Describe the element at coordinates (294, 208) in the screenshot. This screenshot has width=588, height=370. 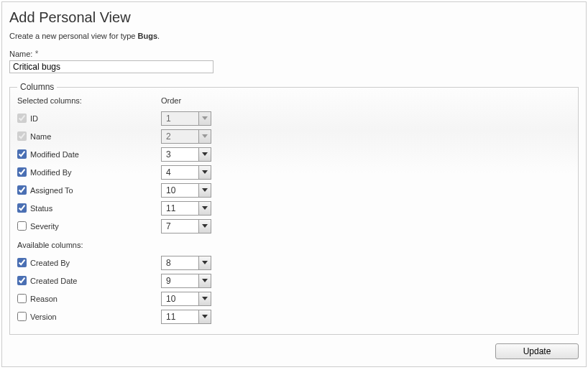
I see `selected-row: Status11` at that location.